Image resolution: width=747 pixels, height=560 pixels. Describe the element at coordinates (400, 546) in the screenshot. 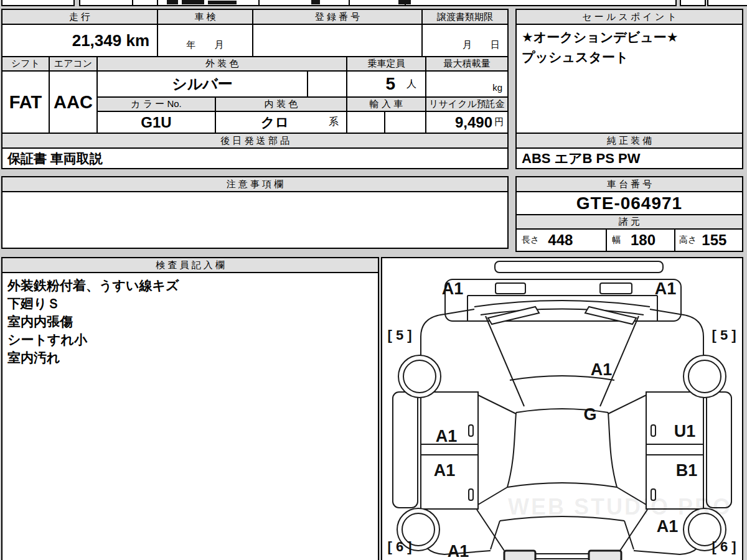

I see `label-tire-rear-left: [ 6 ]` at that location.